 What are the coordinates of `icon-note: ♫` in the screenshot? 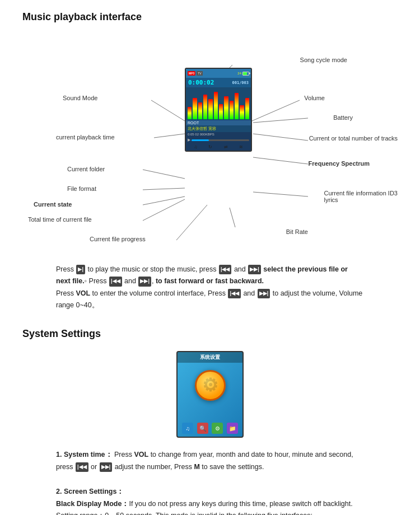 It's located at (195, 147).